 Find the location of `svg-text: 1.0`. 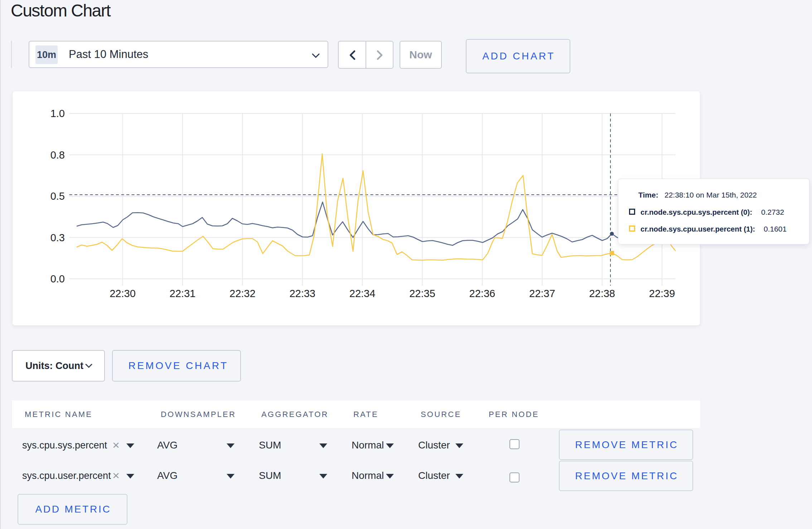

svg-text: 1.0 is located at coordinates (58, 113).